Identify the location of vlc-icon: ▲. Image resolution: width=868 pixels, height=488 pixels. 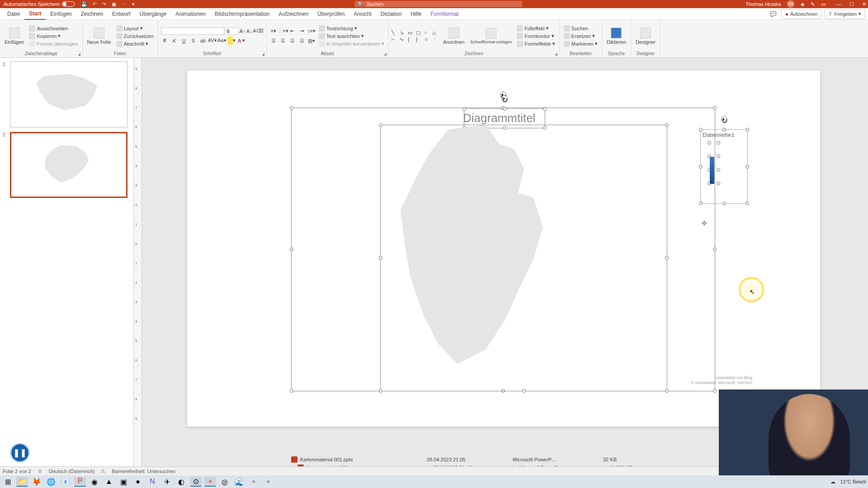
(109, 482).